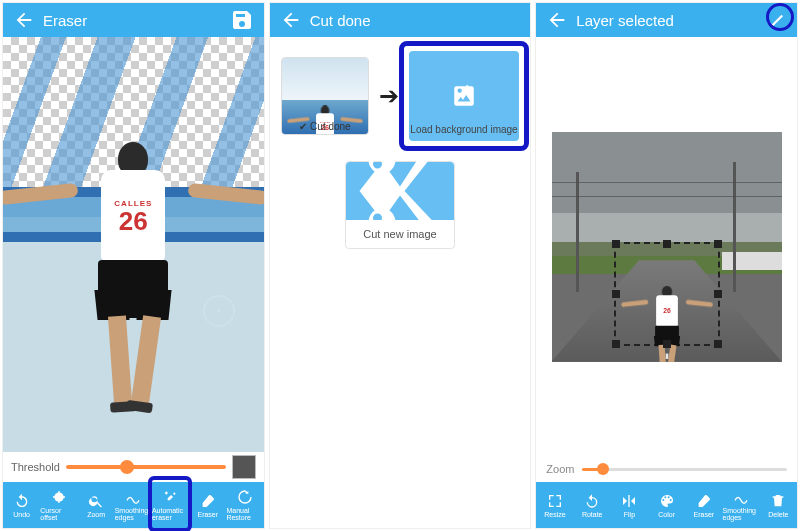  Describe the element at coordinates (325, 96) in the screenshot. I see `cutout-thumbnail: CALLES26 ✔ Cut done` at that location.